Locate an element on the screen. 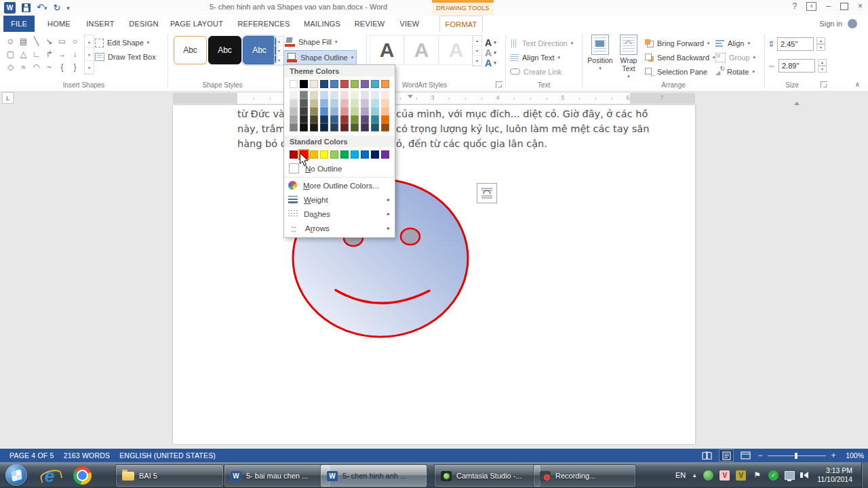 The height and width of the screenshot is (488, 868). shape-tool-icon: ~ is located at coordinates (49, 66).